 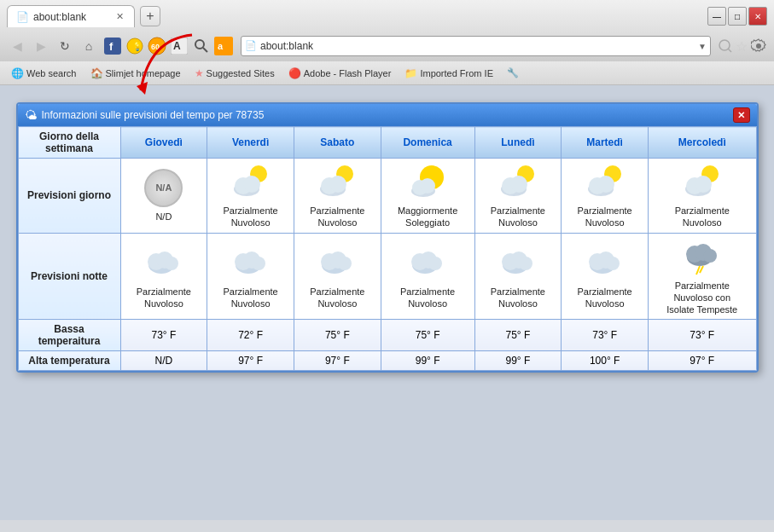 I want to click on low-temp-label: Bassatemperaitura, so click(x=69, y=336).